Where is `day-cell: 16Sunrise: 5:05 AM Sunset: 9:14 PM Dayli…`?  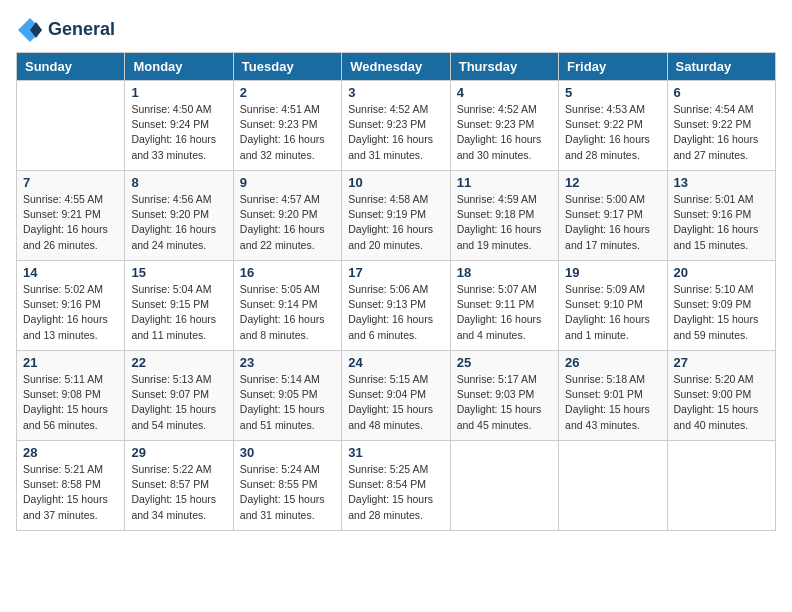
day-cell: 16Sunrise: 5:05 AM Sunset: 9:14 PM Dayli… is located at coordinates (287, 306).